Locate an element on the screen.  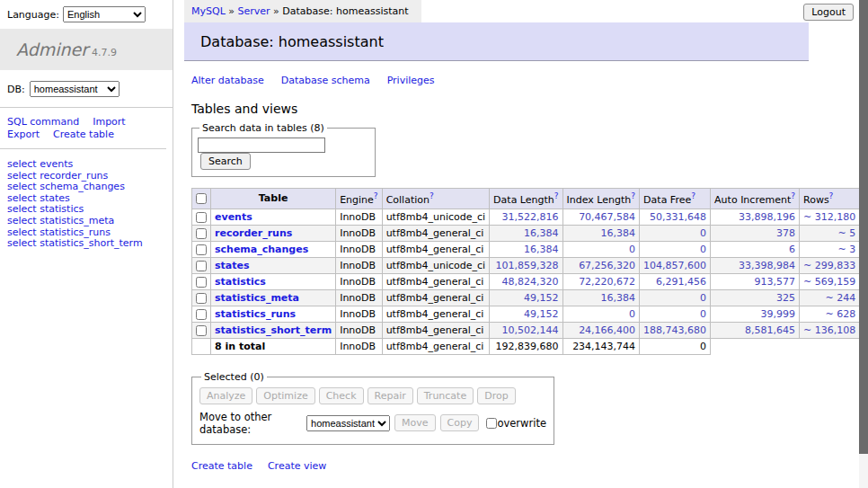
auto-increment-link: 6 is located at coordinates (793, 250).